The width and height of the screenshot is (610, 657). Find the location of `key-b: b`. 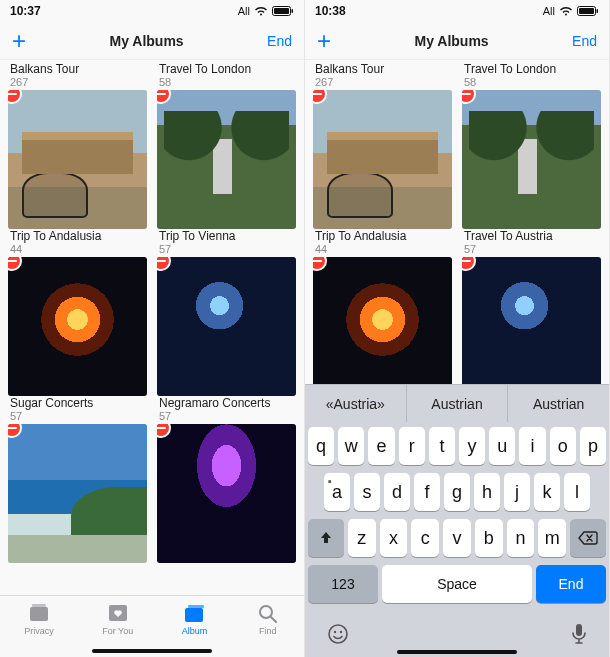

key-b: b is located at coordinates (489, 538).